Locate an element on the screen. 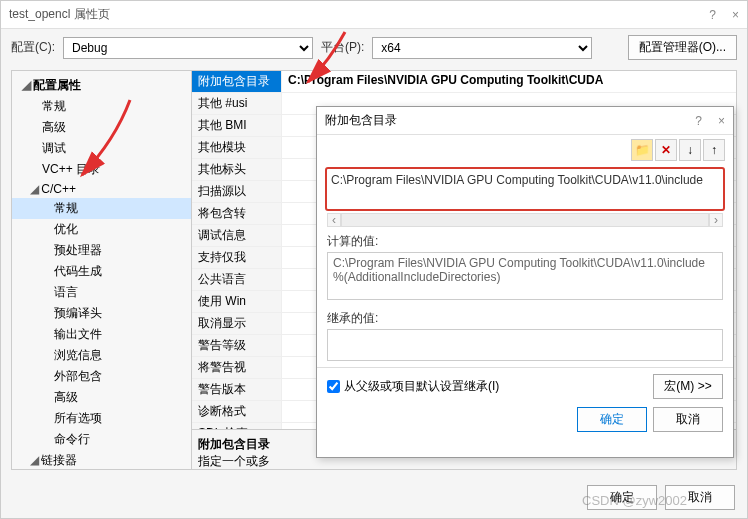 The height and width of the screenshot is (519, 748). platform-select: x64 is located at coordinates (482, 48).